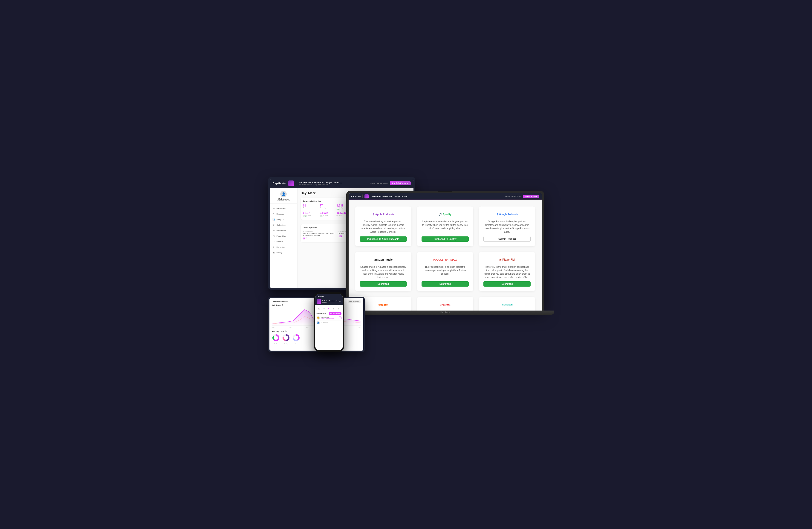 The width and height of the screenshot is (812, 529). I want to click on sidebar-label-player-style: Player Style, so click(282, 236).